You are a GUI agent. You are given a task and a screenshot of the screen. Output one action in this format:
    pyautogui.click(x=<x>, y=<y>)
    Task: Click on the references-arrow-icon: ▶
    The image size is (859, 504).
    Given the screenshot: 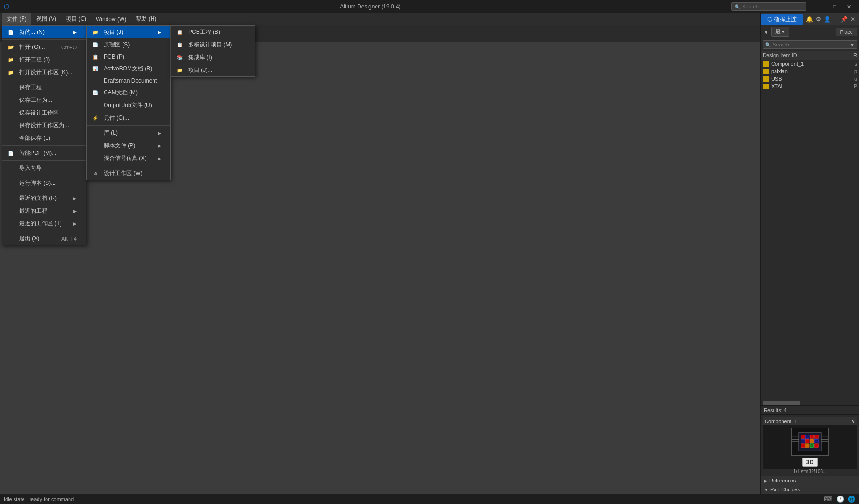 What is the action you would take?
    pyautogui.click(x=766, y=481)
    